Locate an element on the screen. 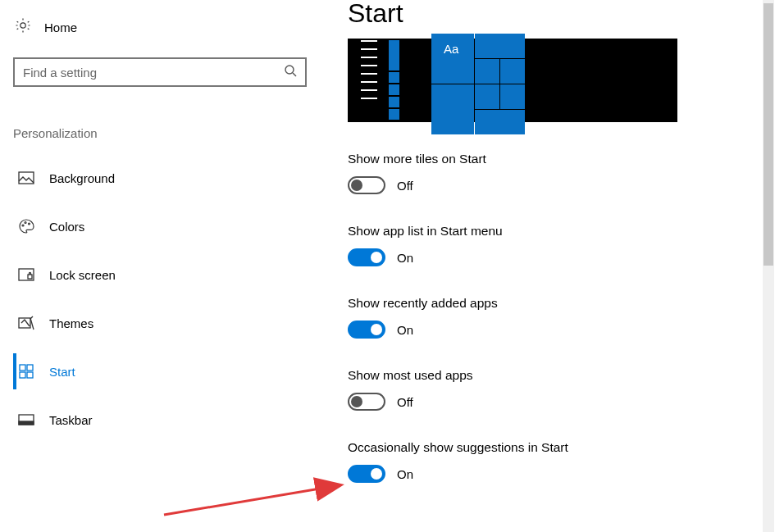  scrollbar-thumb is located at coordinates (768, 134).